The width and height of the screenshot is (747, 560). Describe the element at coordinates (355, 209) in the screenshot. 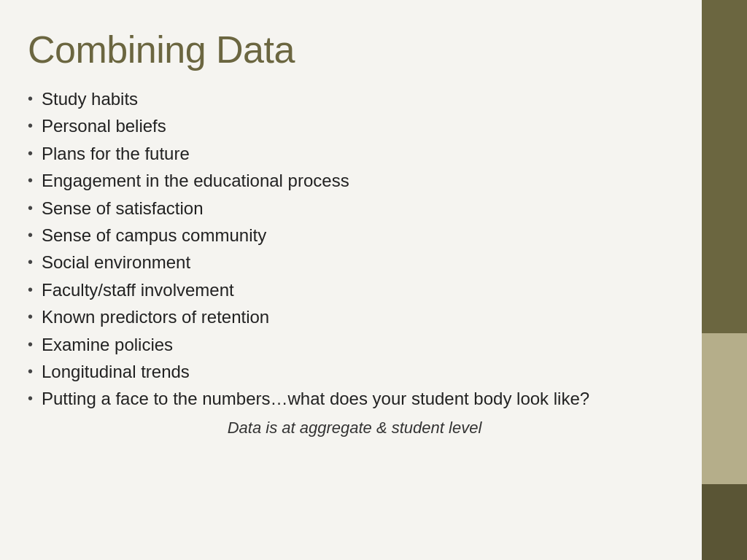

I see `list-item: •Sense of satisfaction` at that location.